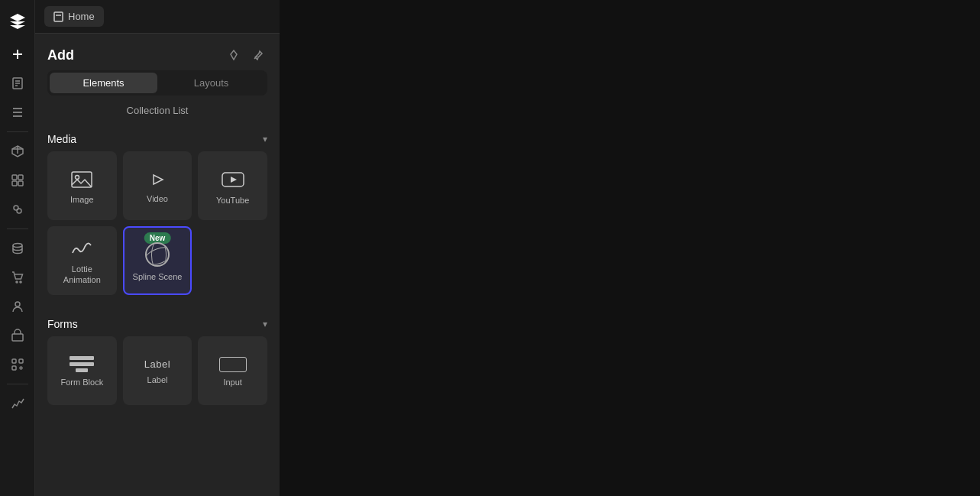 This screenshot has width=980, height=496. What do you see at coordinates (211, 83) in the screenshot?
I see `tab-layouts: Layouts` at bounding box center [211, 83].